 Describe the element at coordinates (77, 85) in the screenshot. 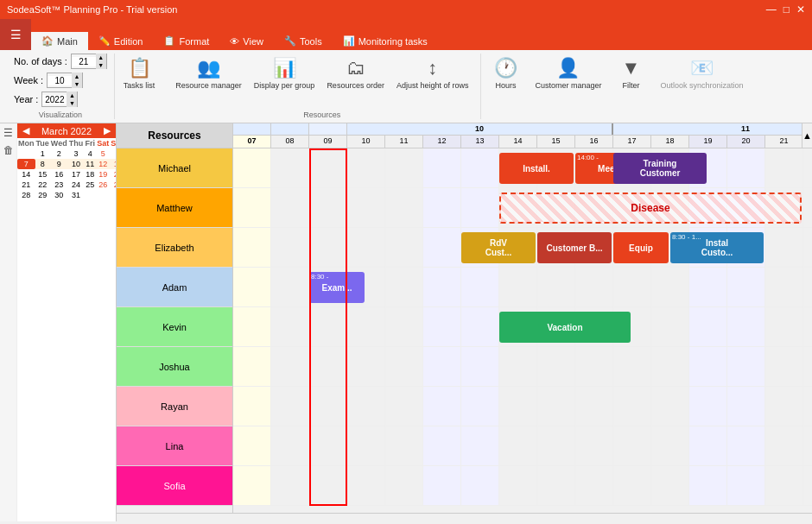

I see `week-down: ▼` at that location.